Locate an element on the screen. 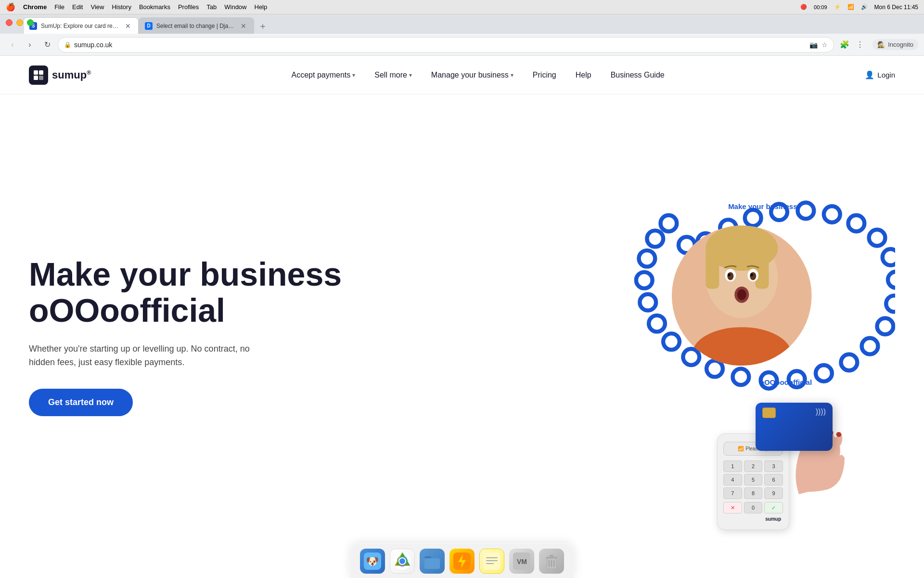 This screenshot has height=578, width=924. reader-key-8: 8 is located at coordinates (754, 493).